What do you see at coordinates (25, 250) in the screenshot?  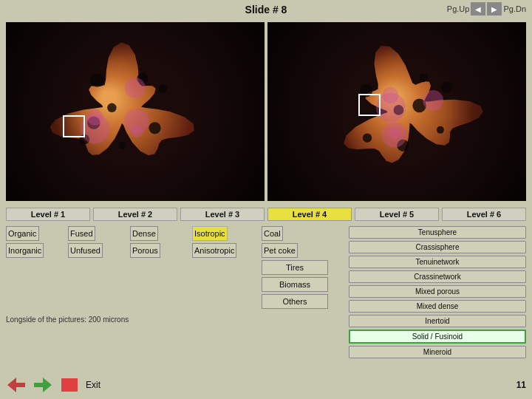 I see `inorganic-button: Inorganic` at bounding box center [25, 250].